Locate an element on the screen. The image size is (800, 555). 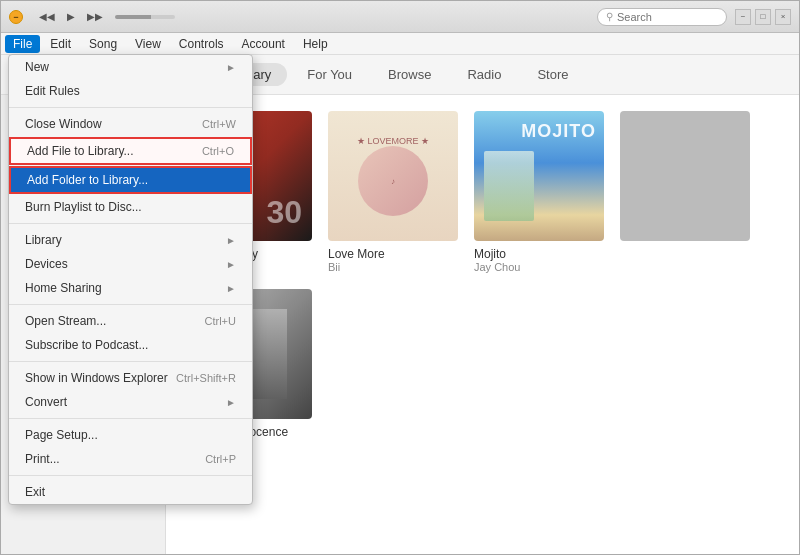
close-win-button: × is located at coordinates (783, 17).